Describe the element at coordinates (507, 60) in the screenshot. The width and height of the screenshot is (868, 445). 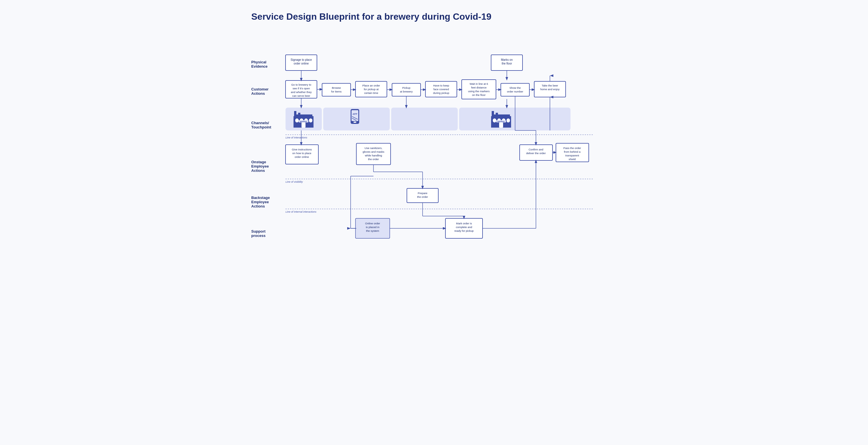
I see `svg-text: Marks on` at that location.